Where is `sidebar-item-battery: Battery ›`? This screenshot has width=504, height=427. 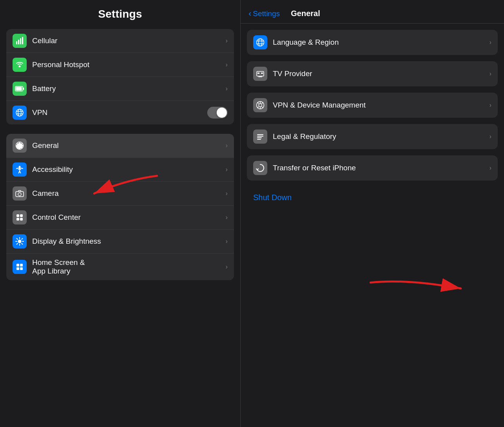
sidebar-item-battery: Battery › is located at coordinates (120, 89).